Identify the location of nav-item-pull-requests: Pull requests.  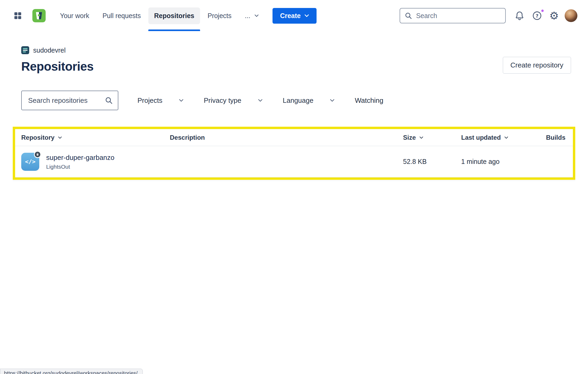
(122, 16).